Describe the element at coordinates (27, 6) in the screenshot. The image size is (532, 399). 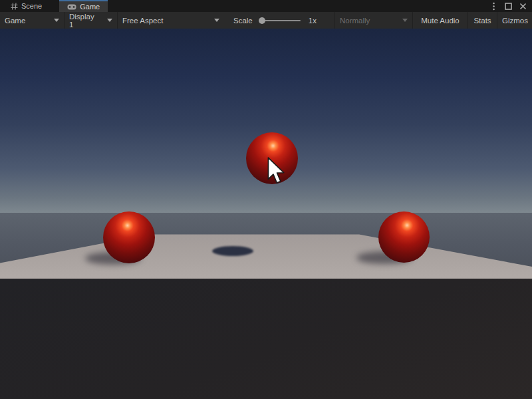
I see `tab-scene: Scene` at that location.